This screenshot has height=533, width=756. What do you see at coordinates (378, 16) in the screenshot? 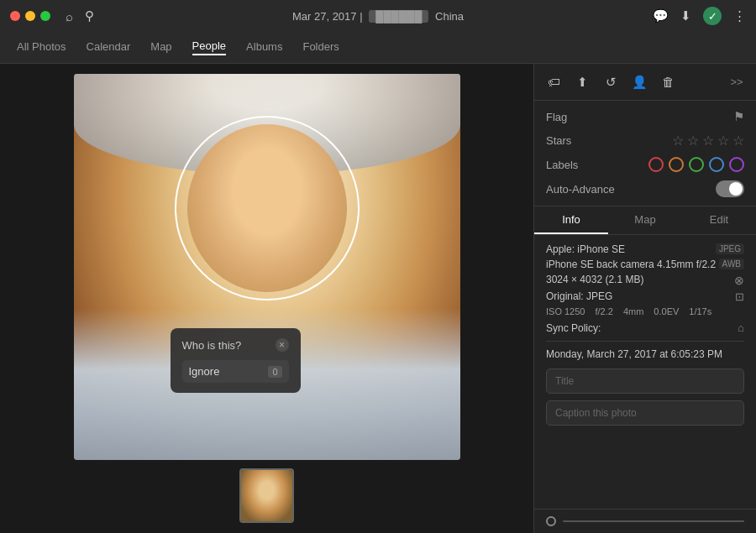
I see `titlebar: ⌕ ⚲ Mar 27, 2017 | ██████ China 💬 ⬇ ✓ ⋮` at bounding box center [378, 16].